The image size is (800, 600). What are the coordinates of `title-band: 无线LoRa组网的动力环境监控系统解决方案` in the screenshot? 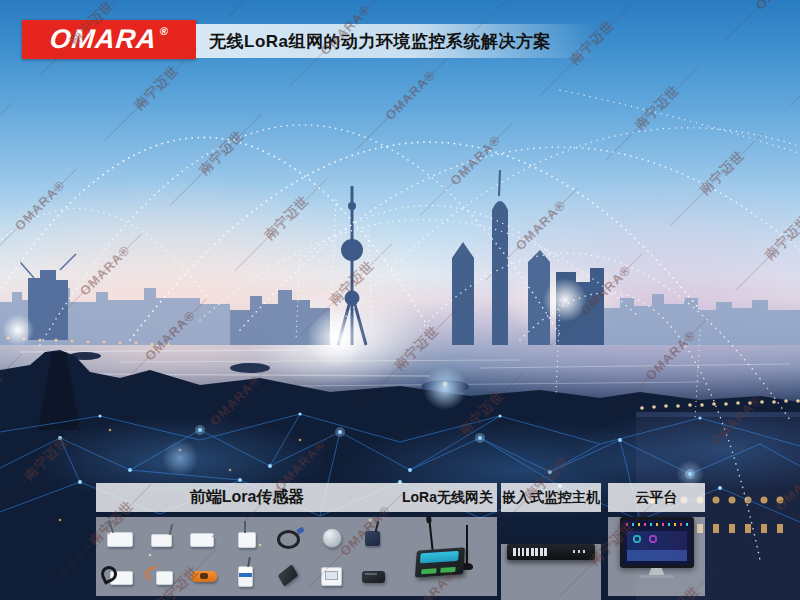 It's located at (395, 41).